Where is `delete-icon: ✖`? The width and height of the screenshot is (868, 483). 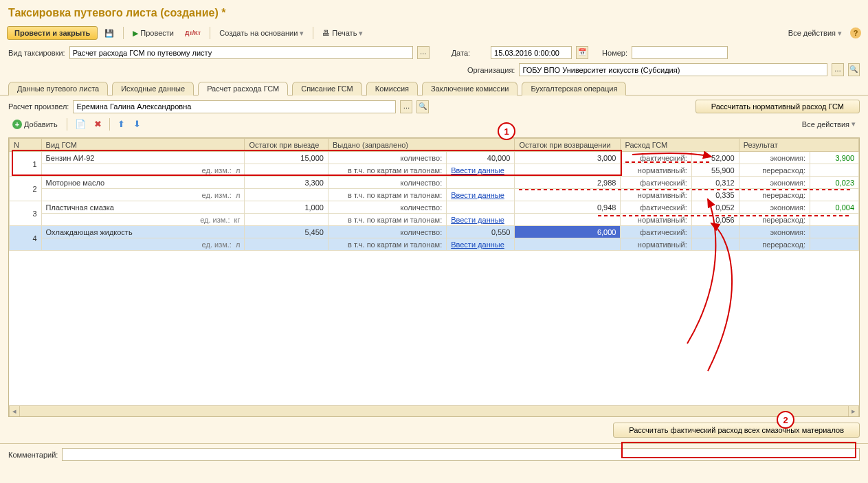
delete-icon: ✖ is located at coordinates (98, 124).